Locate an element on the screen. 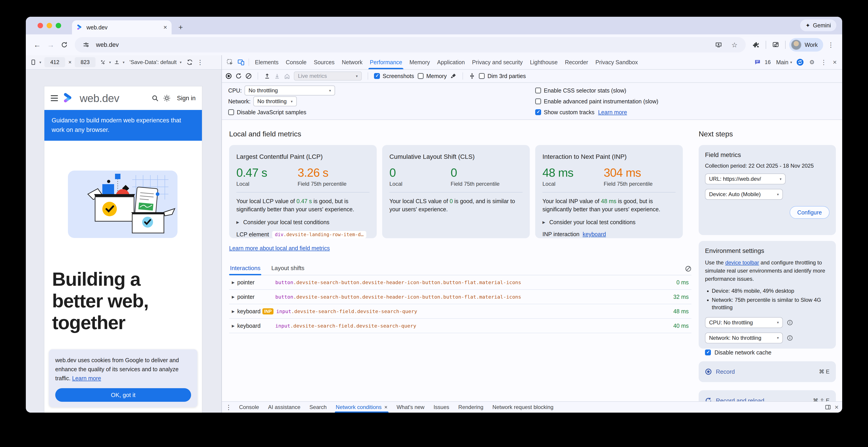 This screenshot has height=447, width=868. new-tab-button: + is located at coordinates (181, 27).